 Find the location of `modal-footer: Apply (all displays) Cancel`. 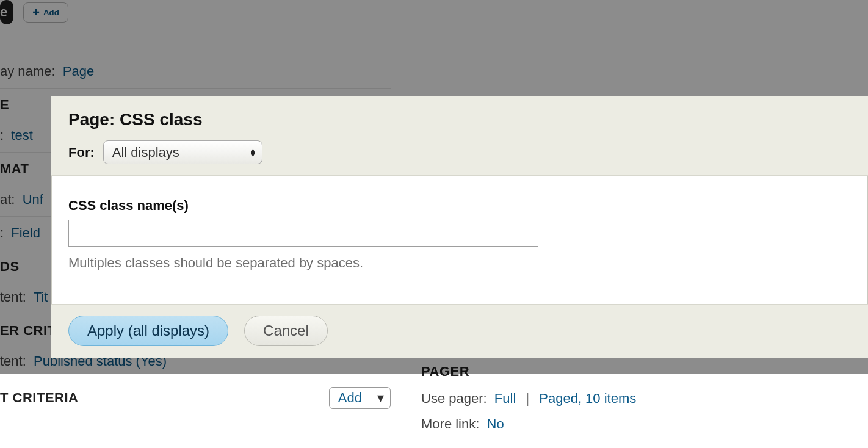

modal-footer: Apply (all displays) Cancel is located at coordinates (460, 331).